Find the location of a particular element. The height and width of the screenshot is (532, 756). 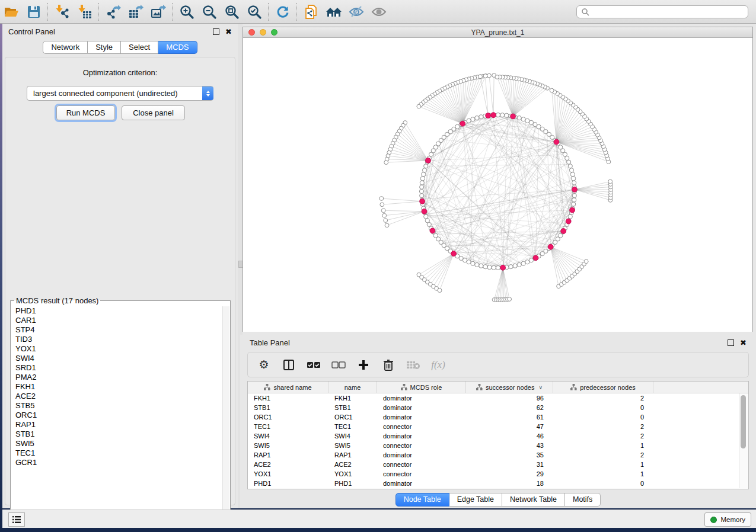

export-image-icon is located at coordinates (158, 12).